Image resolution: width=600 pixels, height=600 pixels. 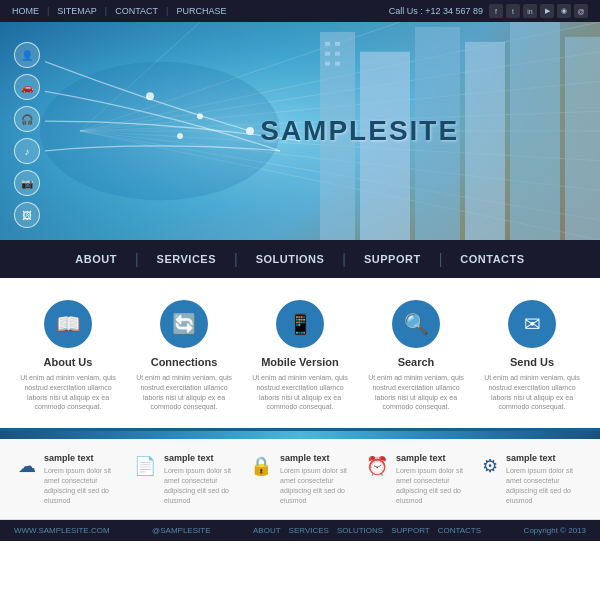 I want to click on hero-icon-car: 🚗, so click(x=27, y=87).